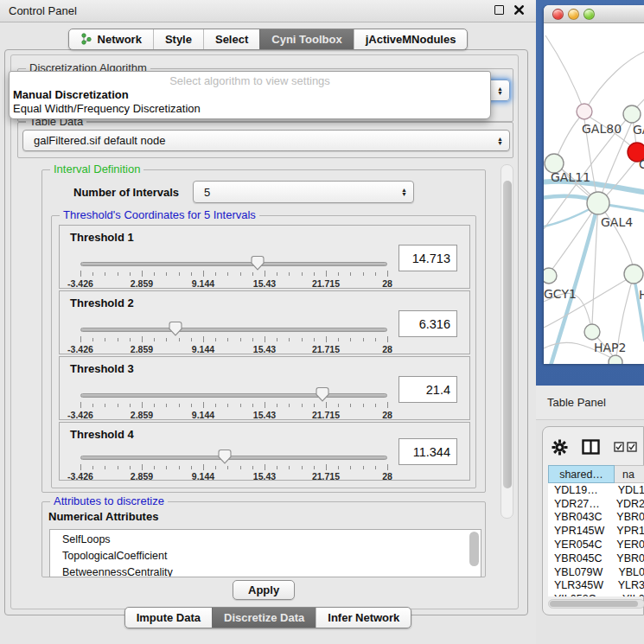  Describe the element at coordinates (268, 617) in the screenshot. I see `cyni-mode-tabbar: Impute Data Discretize Data Infer Networ…` at that location.